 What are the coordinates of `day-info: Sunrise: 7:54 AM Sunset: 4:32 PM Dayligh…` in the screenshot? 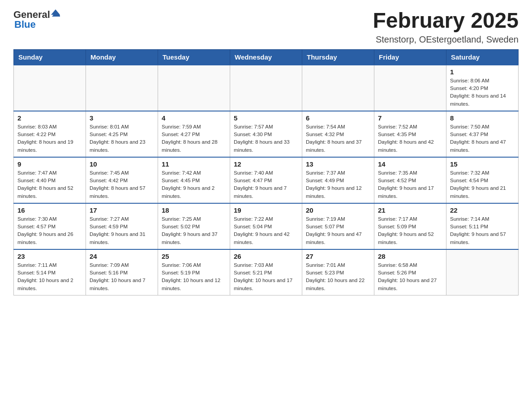 It's located at (338, 139).